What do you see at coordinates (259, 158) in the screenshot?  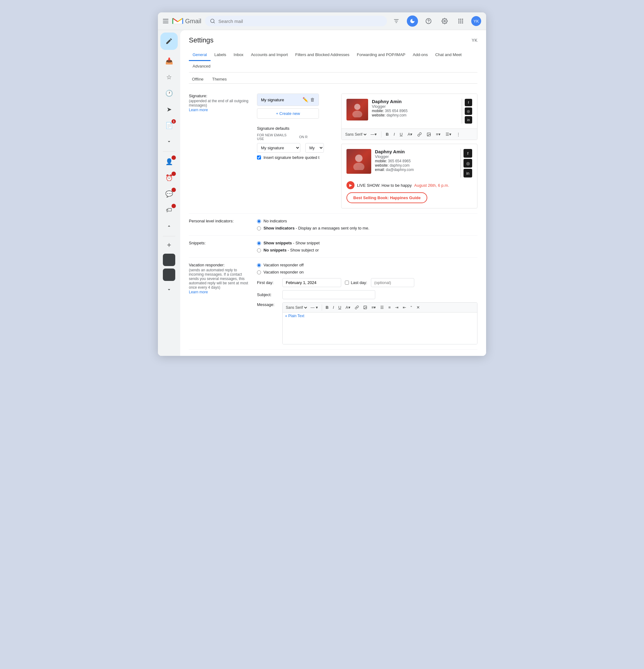 I see `insert-sig-checkbox` at bounding box center [259, 158].